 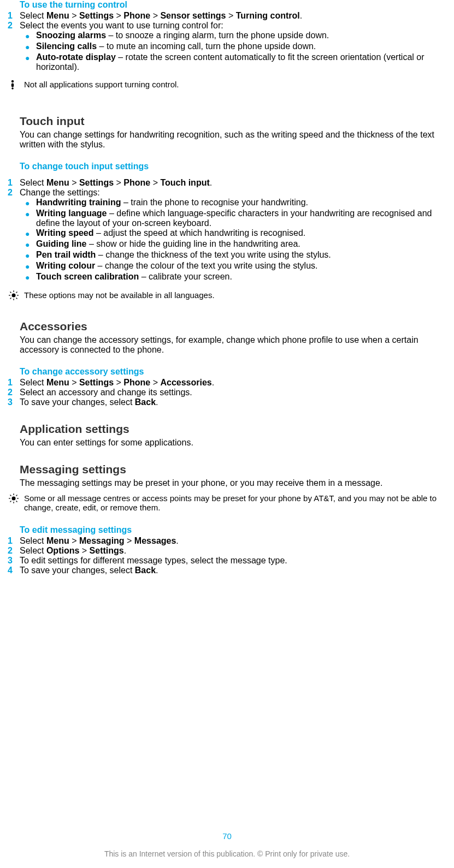 I want to click on text: – show or hide the guiding line in the h…, so click(x=193, y=243).